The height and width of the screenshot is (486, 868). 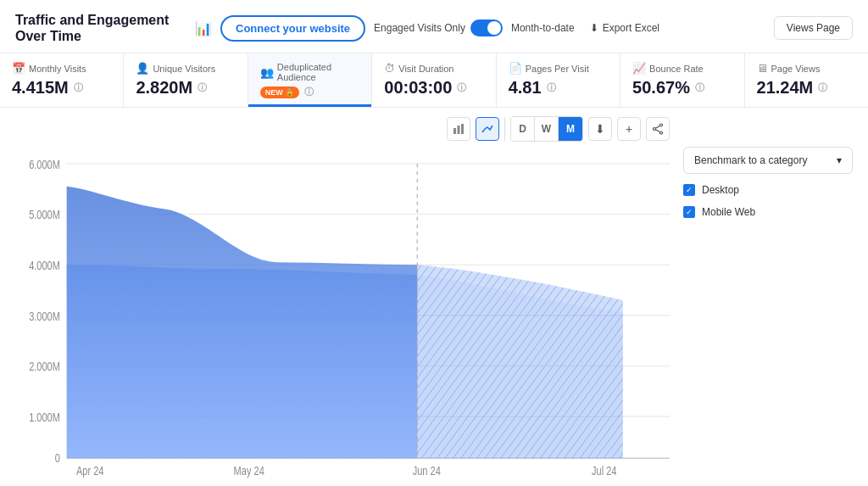 I want to click on monthly-visits-info: ⓘ, so click(x=78, y=88).